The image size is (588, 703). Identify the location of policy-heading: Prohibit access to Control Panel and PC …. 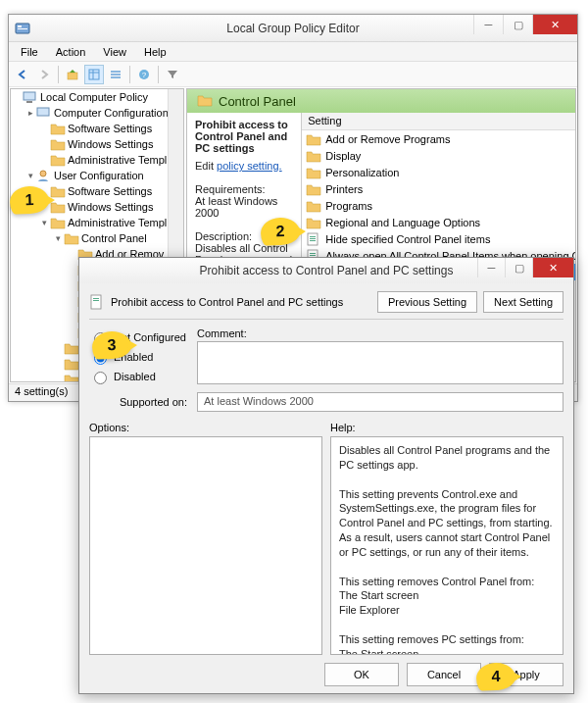
(241, 302).